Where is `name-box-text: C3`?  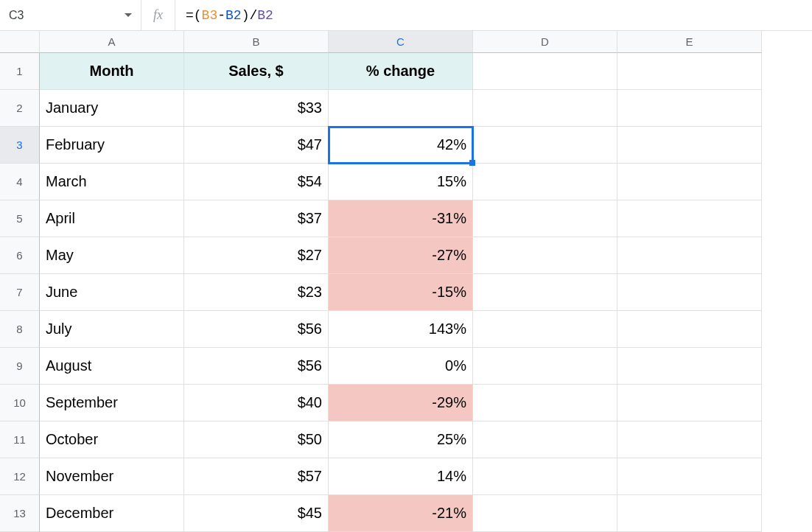
name-box-text: C3 is located at coordinates (65, 15).